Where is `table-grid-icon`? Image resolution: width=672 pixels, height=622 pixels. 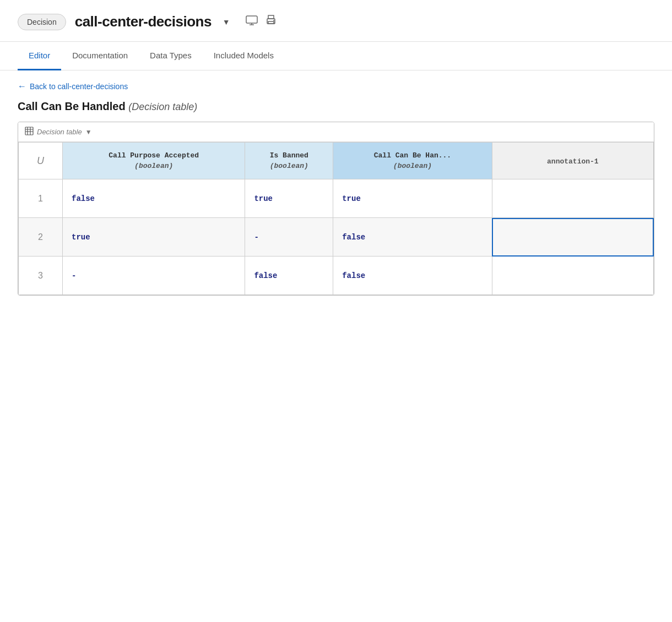
table-grid-icon is located at coordinates (29, 132).